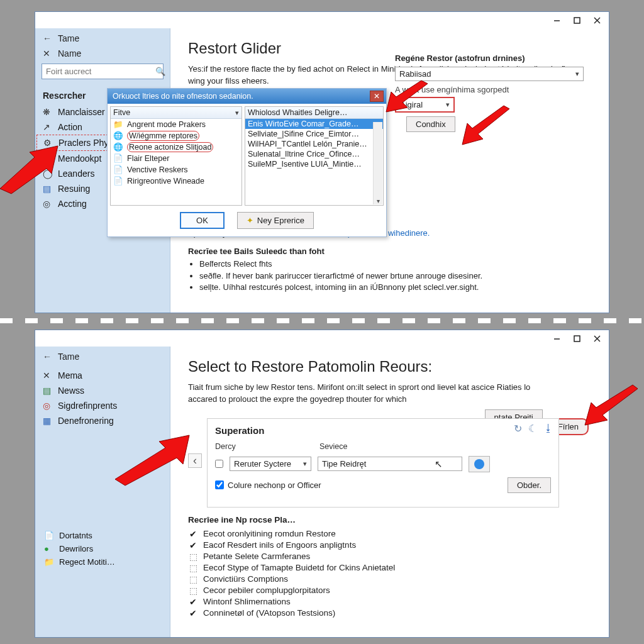  Describe the element at coordinates (530, 486) in the screenshot. I see `obder-button: Obder.` at that location.